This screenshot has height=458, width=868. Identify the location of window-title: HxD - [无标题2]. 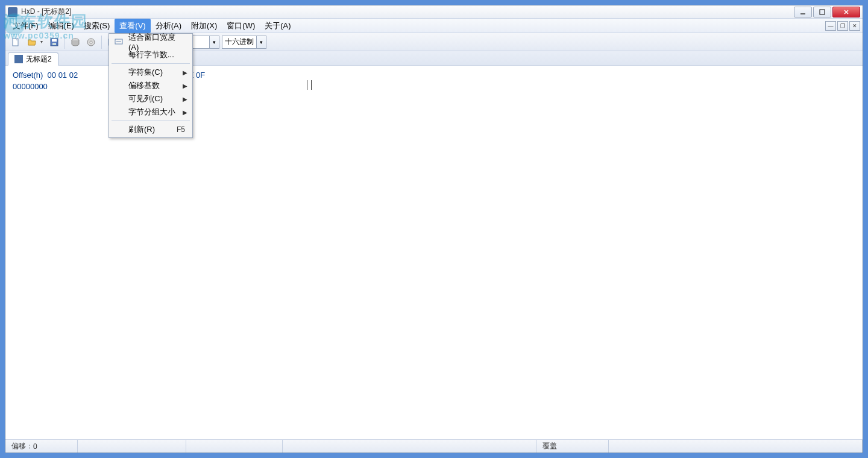
(46, 12).